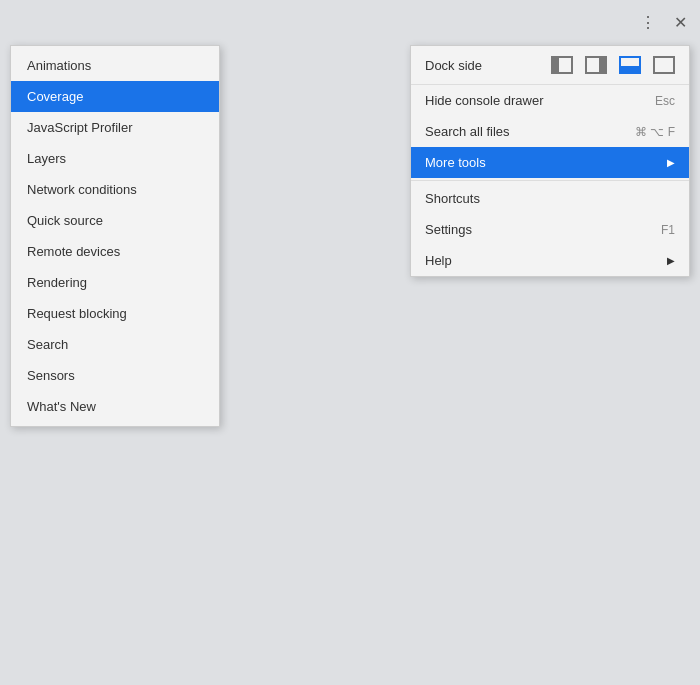 This screenshot has height=685, width=700. I want to click on menu-item-shortcuts: Shortcuts, so click(550, 198).